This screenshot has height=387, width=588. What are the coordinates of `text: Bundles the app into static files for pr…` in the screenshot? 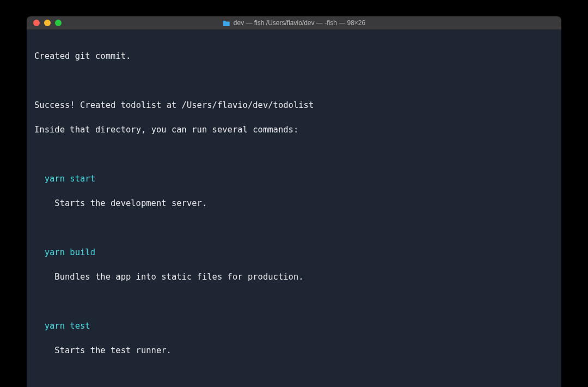 It's located at (179, 277).